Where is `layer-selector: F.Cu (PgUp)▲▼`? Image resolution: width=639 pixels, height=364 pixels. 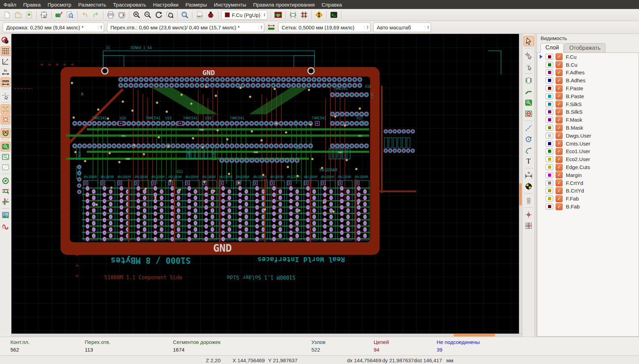 layer-selector: F.Cu (PgUp)▲▼ is located at coordinates (244, 15).